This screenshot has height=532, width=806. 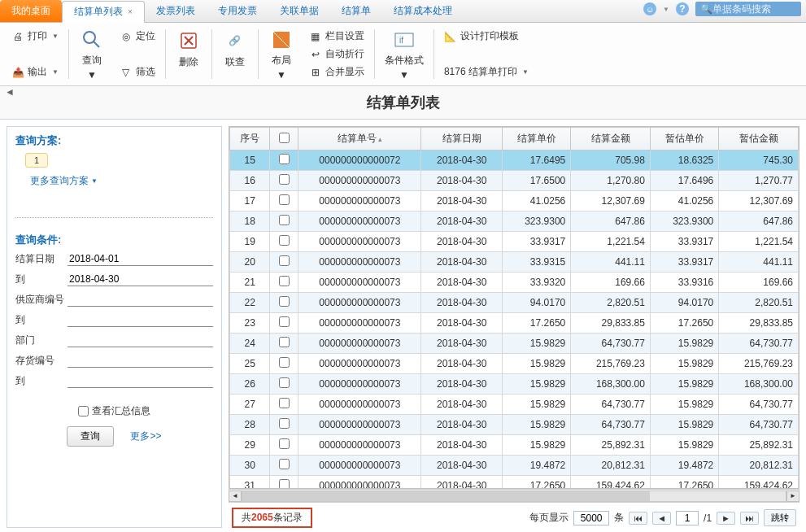 What do you see at coordinates (750, 518) in the screenshot?
I see `last-page-button: ⏭` at bounding box center [750, 518].